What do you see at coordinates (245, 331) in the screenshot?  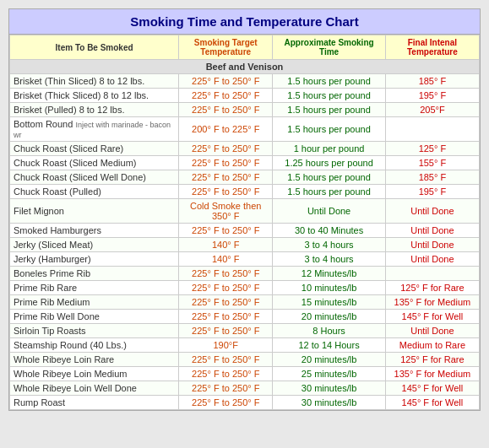 I see `table-row: Sirloin Tip Roasts225° F to 250° F8 Hour…` at bounding box center [245, 331].